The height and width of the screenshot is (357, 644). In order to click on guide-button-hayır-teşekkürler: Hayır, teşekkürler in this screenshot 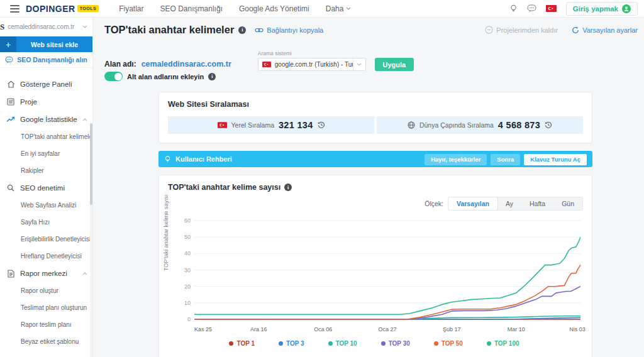, I will do `click(455, 160)`.